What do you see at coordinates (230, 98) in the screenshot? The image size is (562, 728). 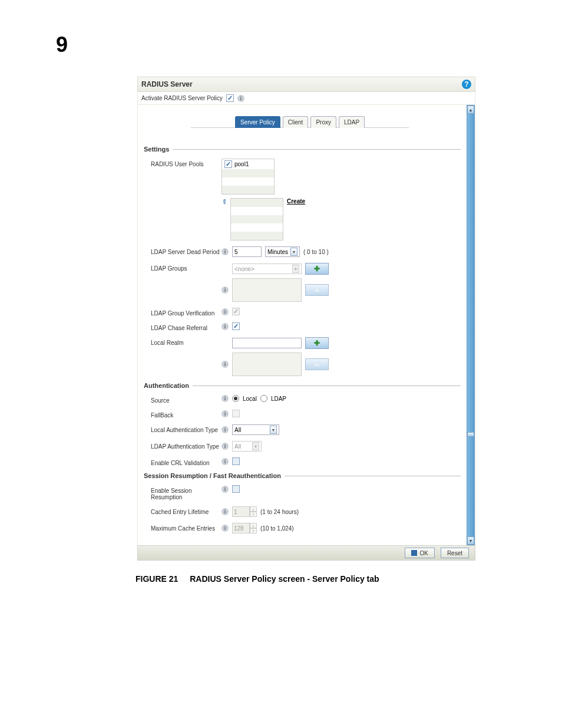 I see `activate-policy-checkbox` at bounding box center [230, 98].